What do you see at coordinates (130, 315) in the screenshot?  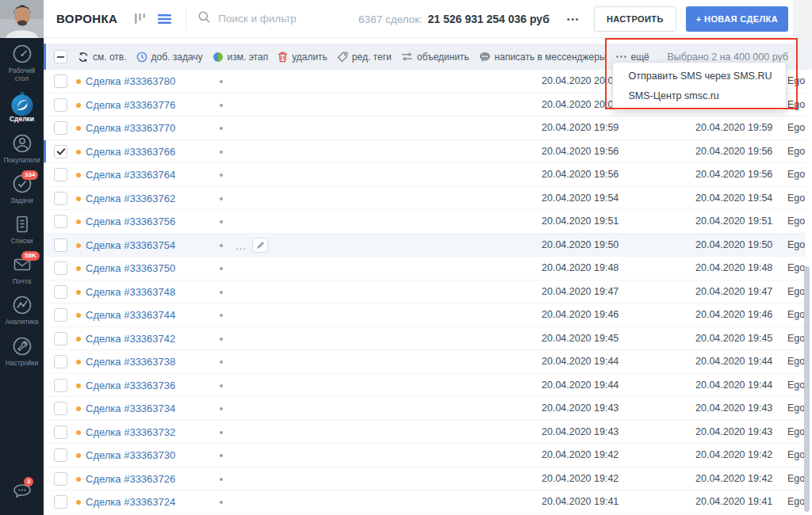 I see `deal-link: Сделка #33363744` at bounding box center [130, 315].